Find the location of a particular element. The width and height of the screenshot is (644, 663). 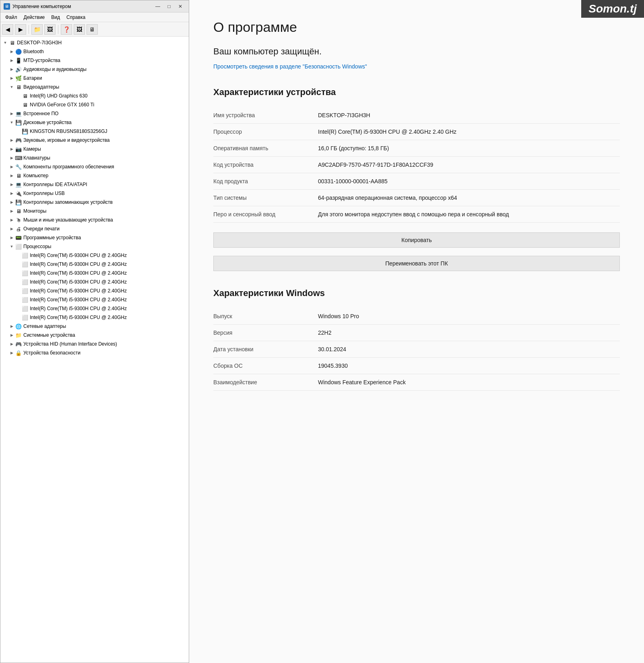

label-battery: Батареи is located at coordinates (32, 78).